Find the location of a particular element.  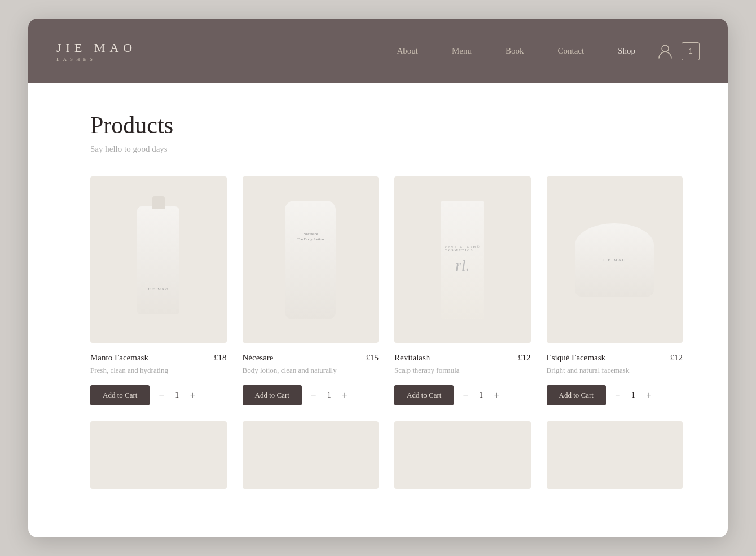

product-meta-2: Nécesare £15 is located at coordinates (311, 358).